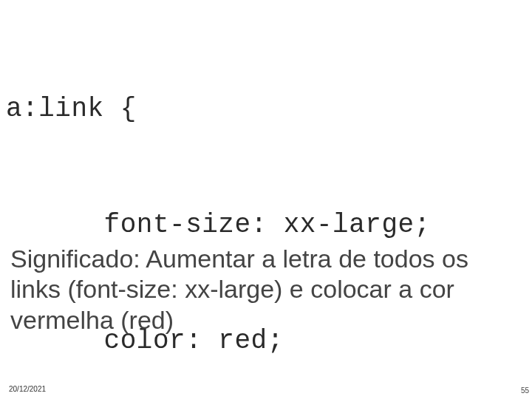 This screenshot has width=532, height=399. What do you see at coordinates (525, 390) in the screenshot?
I see `footer-page-number: 55` at bounding box center [525, 390].